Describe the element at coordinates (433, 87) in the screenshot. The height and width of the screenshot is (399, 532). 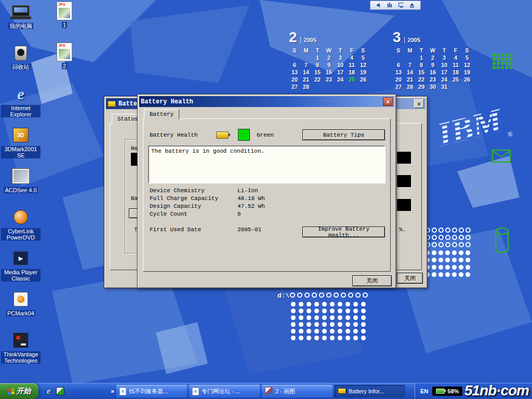
I see `calendar-day: 30` at that location.